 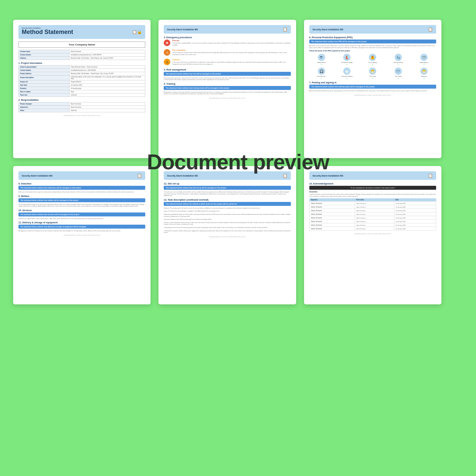 What do you see at coordinates (82, 231) in the screenshot?
I see `delivery-text: All equipment received to be delivered t…` at bounding box center [82, 231].